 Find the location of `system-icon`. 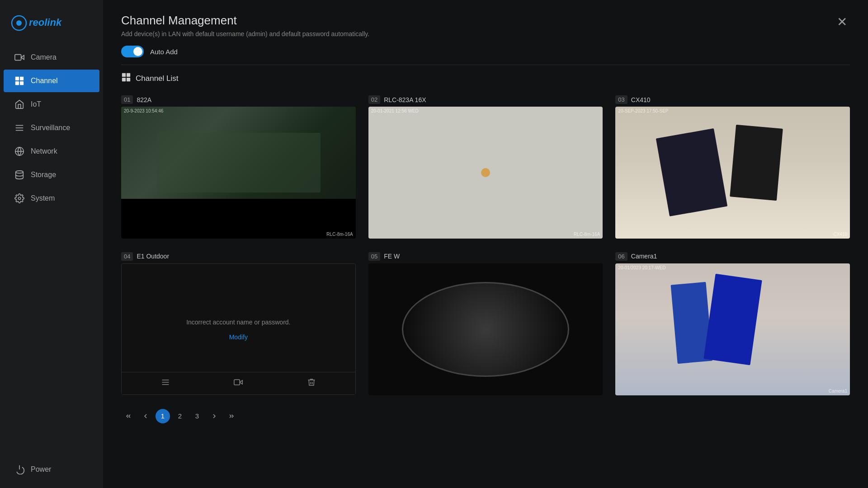

system-icon is located at coordinates (19, 198).